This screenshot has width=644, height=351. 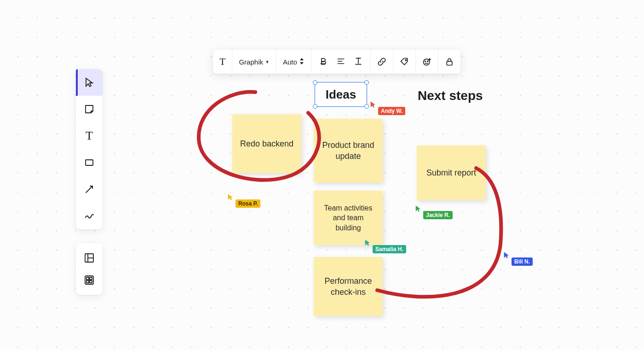 What do you see at coordinates (341, 94) in the screenshot?
I see `selected-text-box: Ideas` at bounding box center [341, 94].